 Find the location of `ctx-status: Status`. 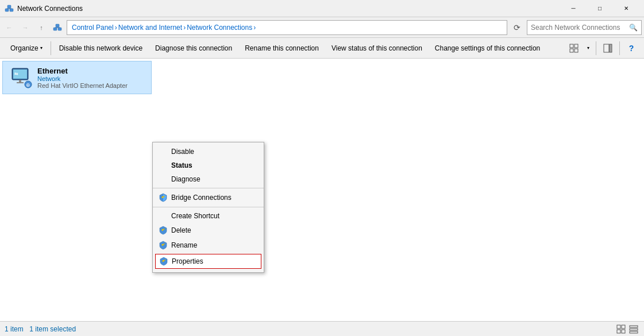

ctx-status: Status is located at coordinates (208, 165).